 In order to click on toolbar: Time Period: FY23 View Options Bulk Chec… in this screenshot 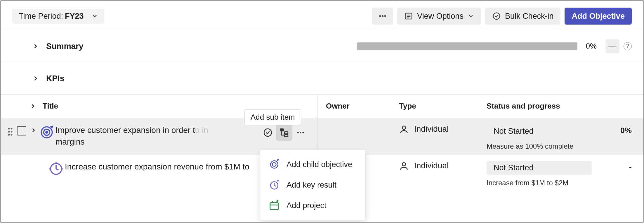, I will do `click(322, 15)`.